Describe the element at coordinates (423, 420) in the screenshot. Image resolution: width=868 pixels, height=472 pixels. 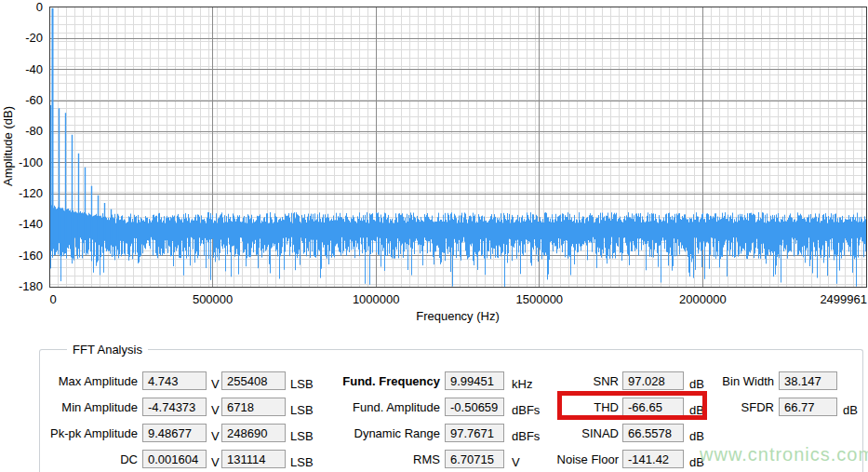
I see `fundamental-column: Fund. Frequency 9.99451 kHz Fund. Amplit…` at that location.